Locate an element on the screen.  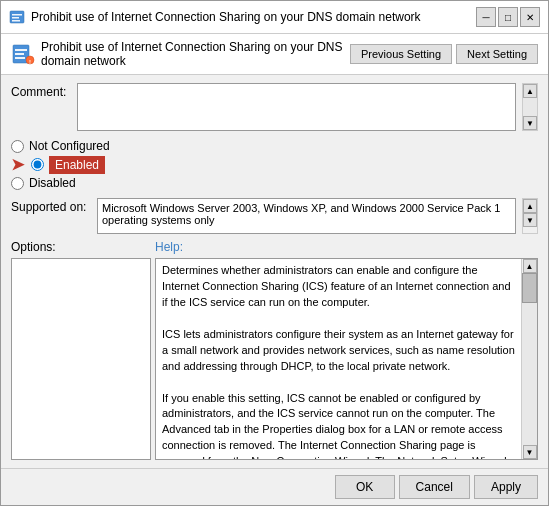
comment-scroll-up: ▲ is located at coordinates (530, 91).